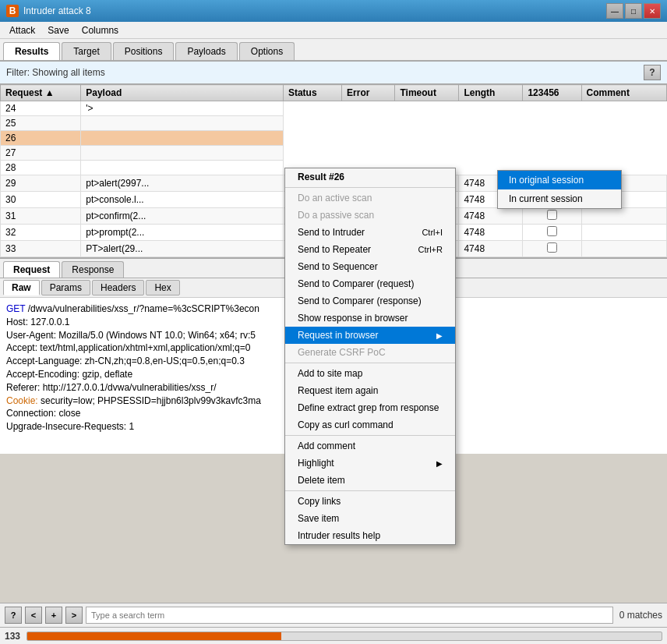 This screenshot has height=644, width=667. I want to click on ctx-item: Copy links, so click(370, 501).